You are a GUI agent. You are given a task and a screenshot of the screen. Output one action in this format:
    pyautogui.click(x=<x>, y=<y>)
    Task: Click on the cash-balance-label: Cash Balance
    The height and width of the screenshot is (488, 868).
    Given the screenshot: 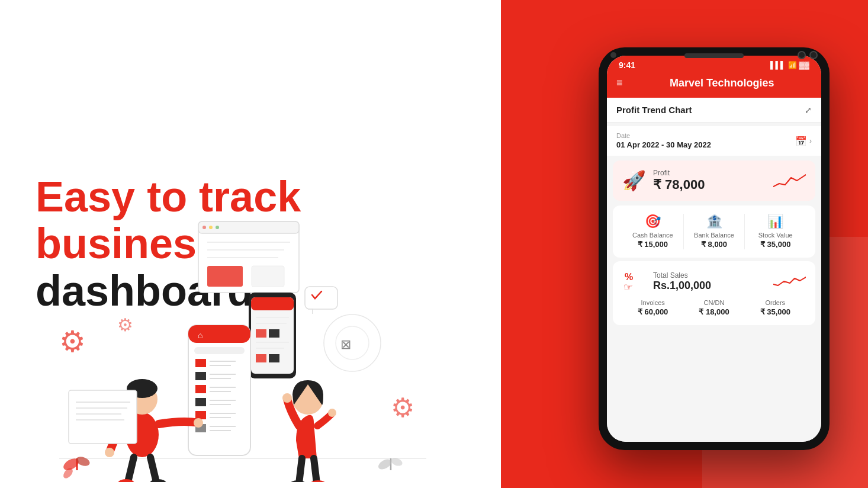 What is the action you would take?
    pyautogui.click(x=652, y=235)
    